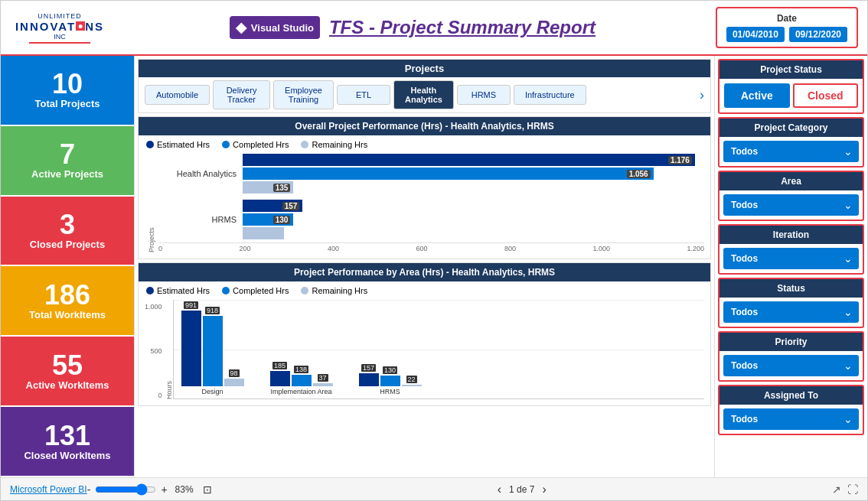 Image resolution: width=868 pixels, height=501 pixels. Describe the element at coordinates (226, 291) in the screenshot. I see `area-legend-comp-dot` at that location.